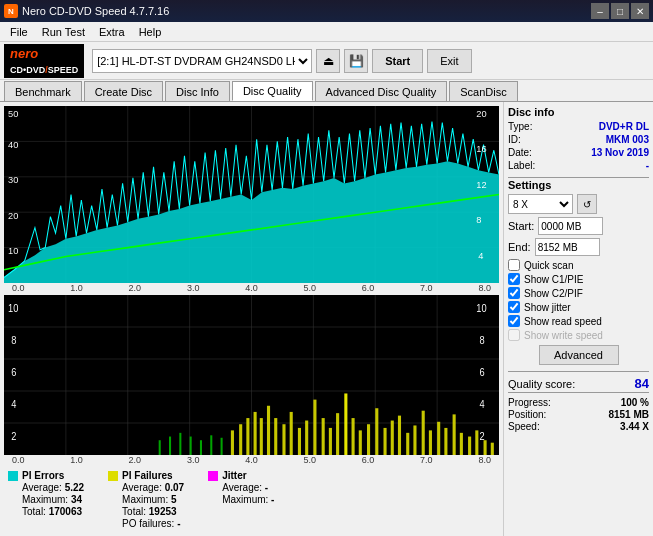 The width and height of the screenshot is (653, 536). Describe the element at coordinates (213, 476) in the screenshot. I see `jitter-color` at that location.